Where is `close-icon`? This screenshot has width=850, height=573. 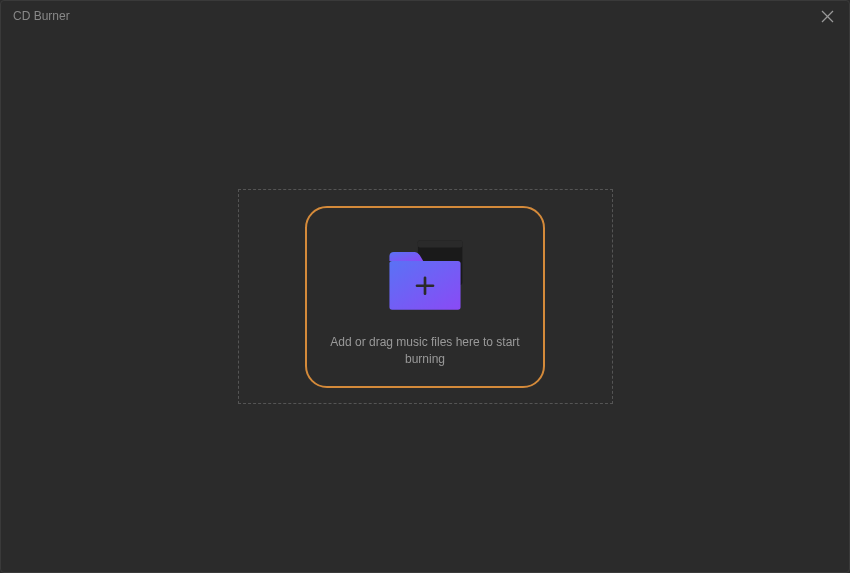 close-icon is located at coordinates (828, 16).